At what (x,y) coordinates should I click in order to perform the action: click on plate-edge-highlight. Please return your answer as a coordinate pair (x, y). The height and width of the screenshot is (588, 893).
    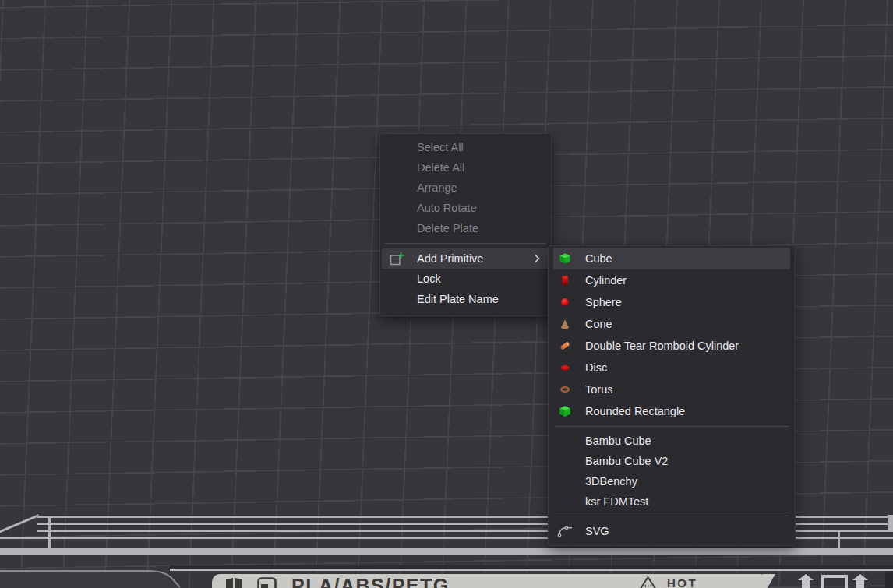
    Looking at the image, I should click on (531, 570).